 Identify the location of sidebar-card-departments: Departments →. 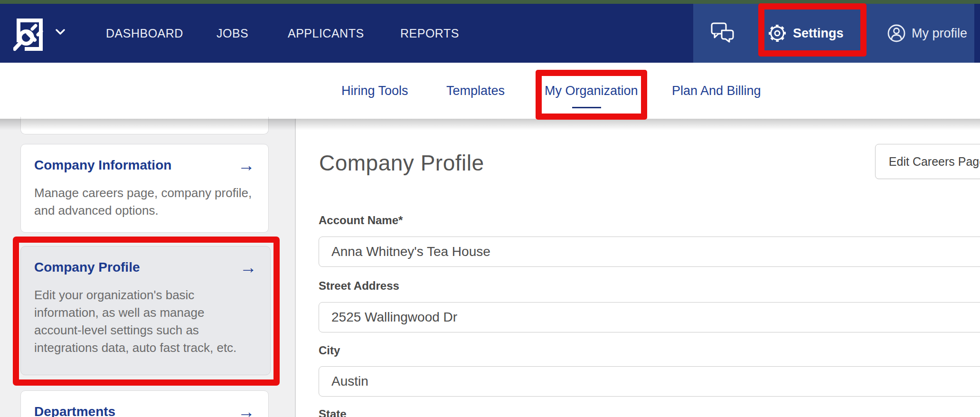
(144, 404).